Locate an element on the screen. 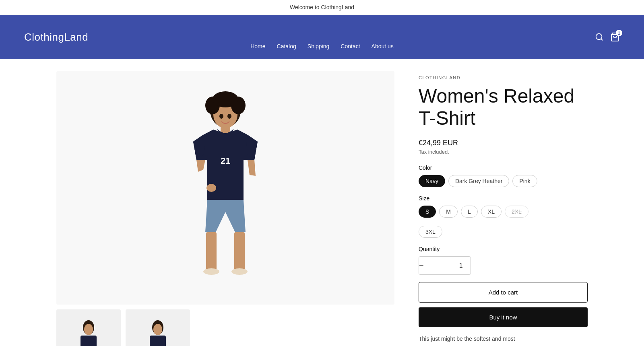 This screenshot has width=644, height=346. nav-shipping: Shipping is located at coordinates (319, 46).